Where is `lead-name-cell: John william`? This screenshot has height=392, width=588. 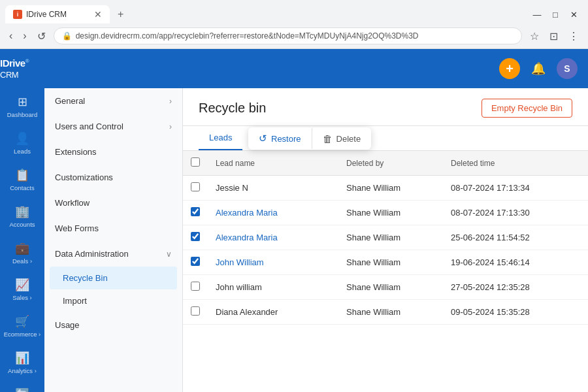 lead-name-cell: John william is located at coordinates (273, 287).